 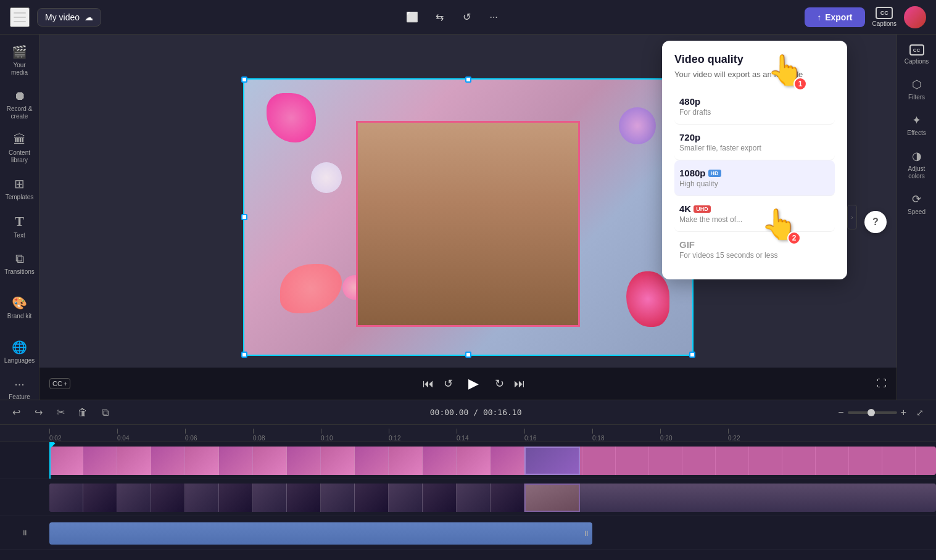 What do you see at coordinates (882, 384) in the screenshot?
I see `fullscreen-button: ⛶` at bounding box center [882, 384].